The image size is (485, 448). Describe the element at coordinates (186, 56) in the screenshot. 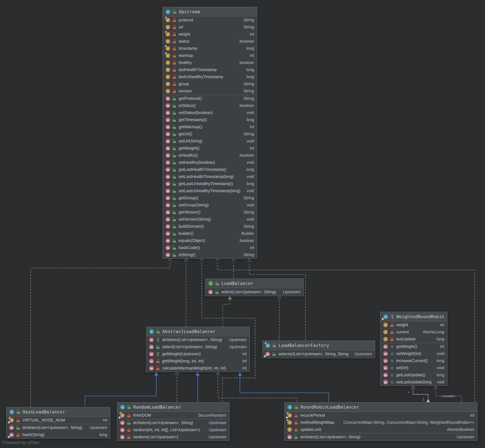

I see `field-name: warmup` at that location.